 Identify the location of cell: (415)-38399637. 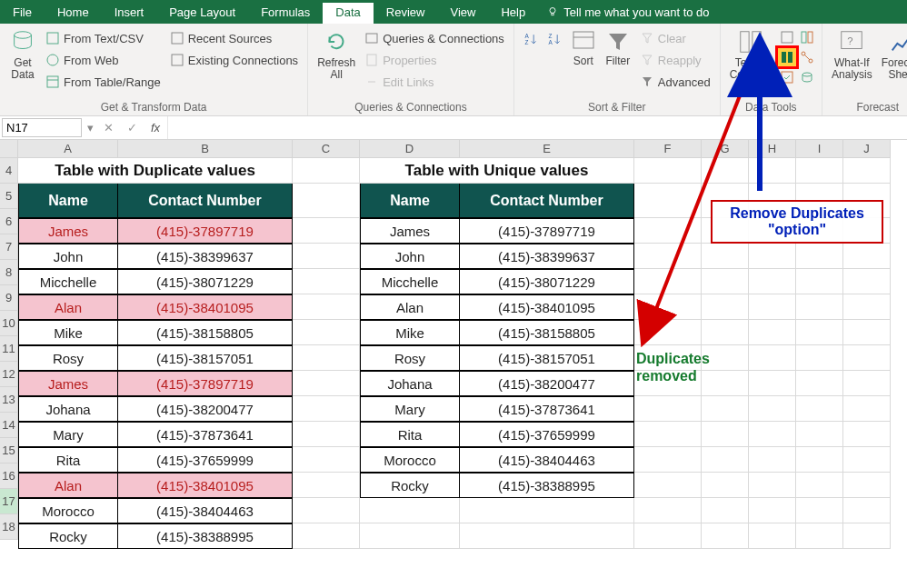
(205, 256).